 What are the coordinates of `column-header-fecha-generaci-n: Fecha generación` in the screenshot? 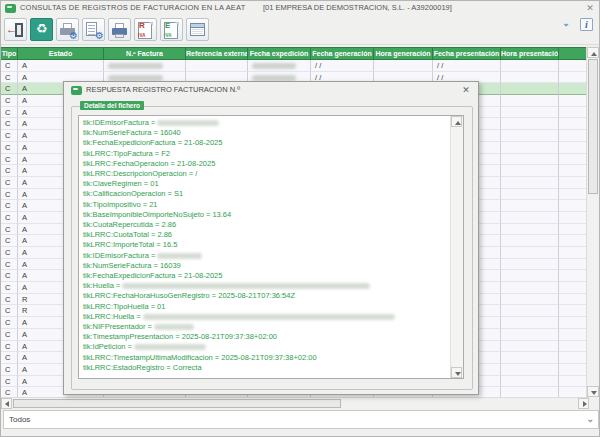 It's located at (342, 54).